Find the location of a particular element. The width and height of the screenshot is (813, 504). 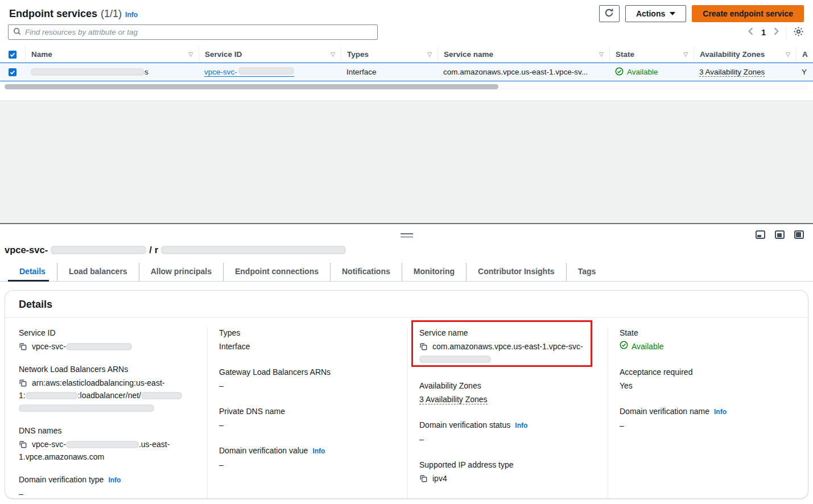

copy-icon is located at coordinates (423, 480).